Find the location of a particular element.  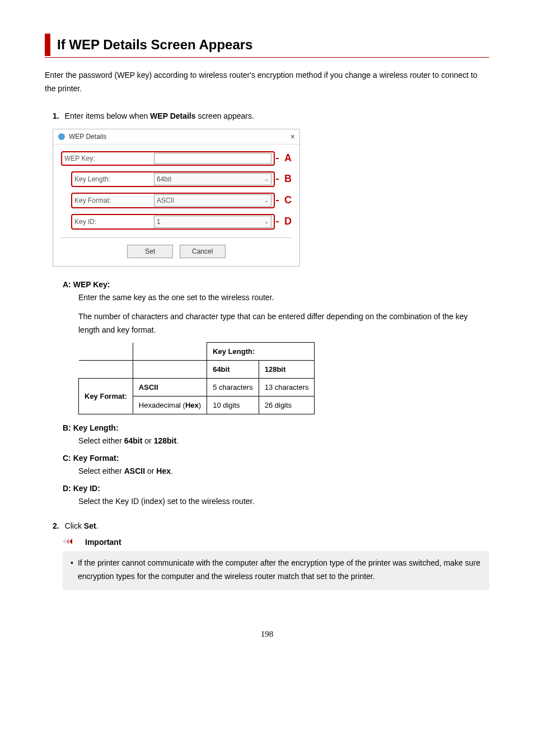

td-hex-label: Hexadecimal (Hex) is located at coordinates (170, 405).